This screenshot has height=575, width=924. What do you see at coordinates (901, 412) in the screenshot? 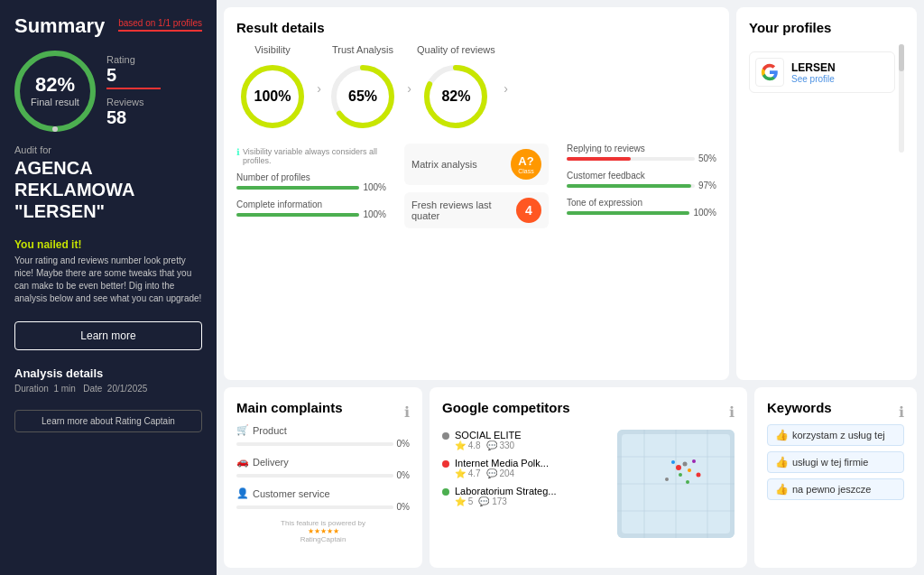
I see `keywords-info-icon: ℹ` at bounding box center [901, 412].